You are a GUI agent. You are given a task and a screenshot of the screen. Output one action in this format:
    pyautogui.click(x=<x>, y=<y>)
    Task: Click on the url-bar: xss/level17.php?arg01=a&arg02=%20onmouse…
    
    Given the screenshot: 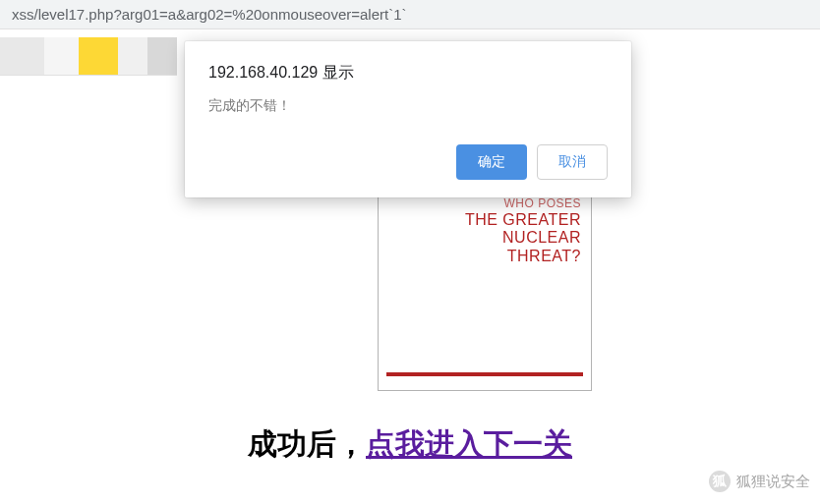 What is the action you would take?
    pyautogui.click(x=410, y=15)
    